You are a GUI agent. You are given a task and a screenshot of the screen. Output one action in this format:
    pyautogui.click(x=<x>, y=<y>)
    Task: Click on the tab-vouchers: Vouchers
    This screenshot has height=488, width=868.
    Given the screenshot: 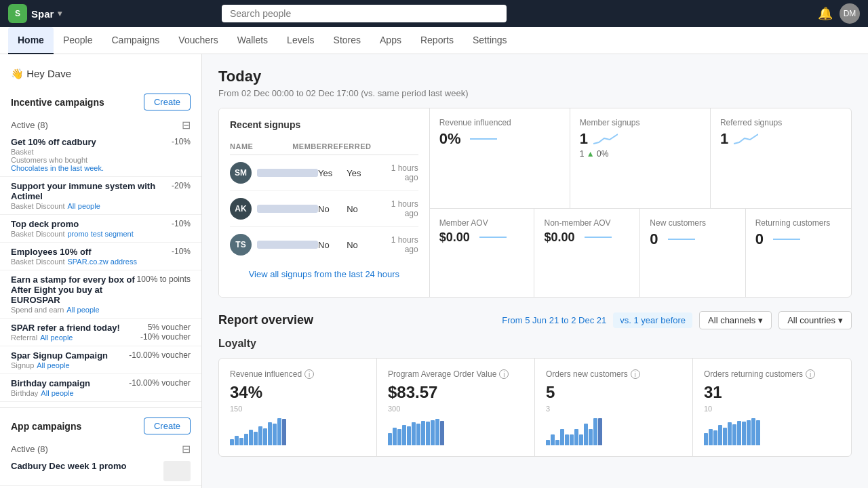 What is the action you would take?
    pyautogui.click(x=198, y=41)
    